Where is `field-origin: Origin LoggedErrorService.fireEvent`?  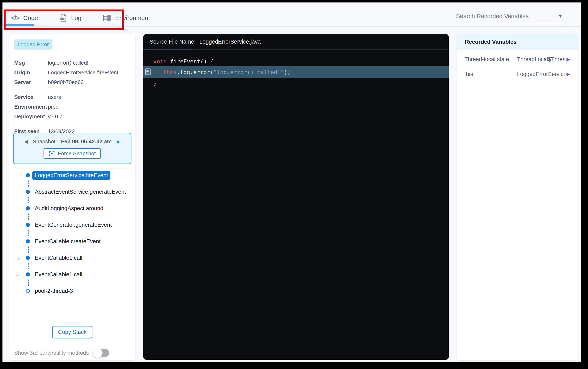 field-origin: Origin LoggedErrorService.fireEvent is located at coordinates (72, 73).